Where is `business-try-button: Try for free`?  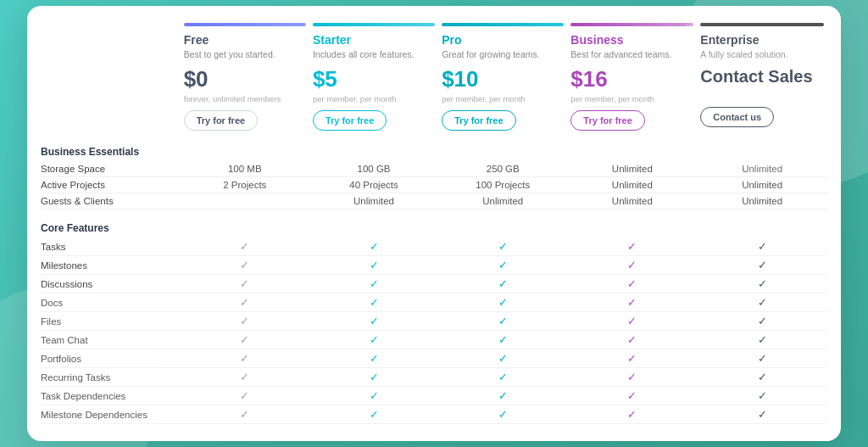 business-try-button: Try for free is located at coordinates (607, 120).